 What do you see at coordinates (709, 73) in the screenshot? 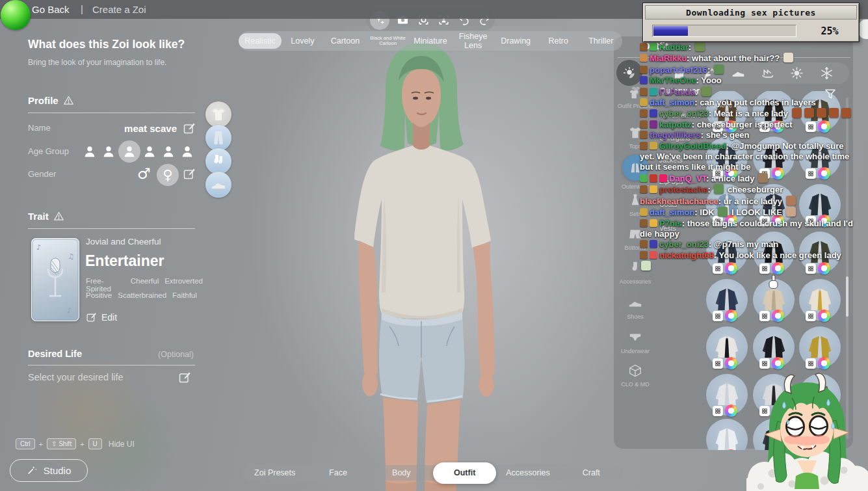
I see `party-popper-icon` at bounding box center [709, 73].